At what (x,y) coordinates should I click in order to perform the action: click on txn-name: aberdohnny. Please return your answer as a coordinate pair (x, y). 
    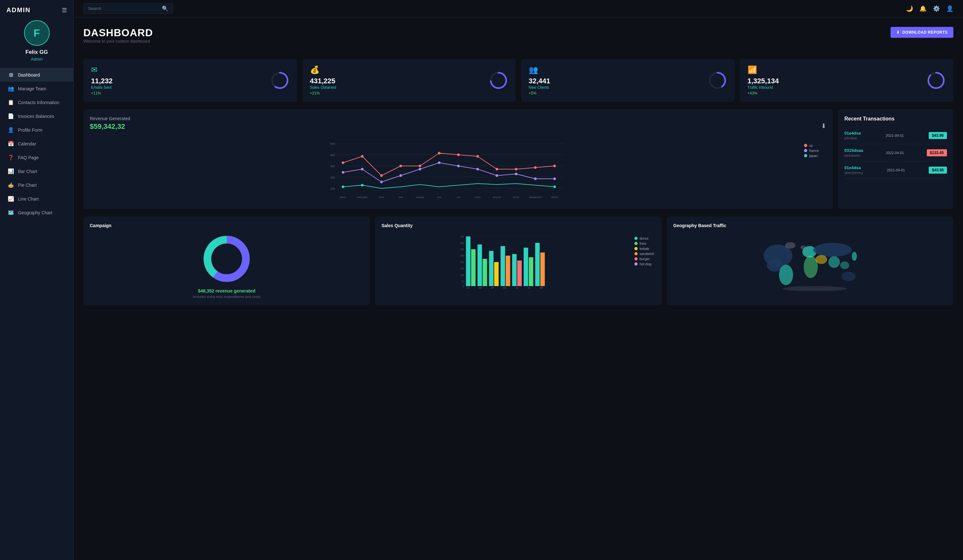
    Looking at the image, I should click on (854, 173).